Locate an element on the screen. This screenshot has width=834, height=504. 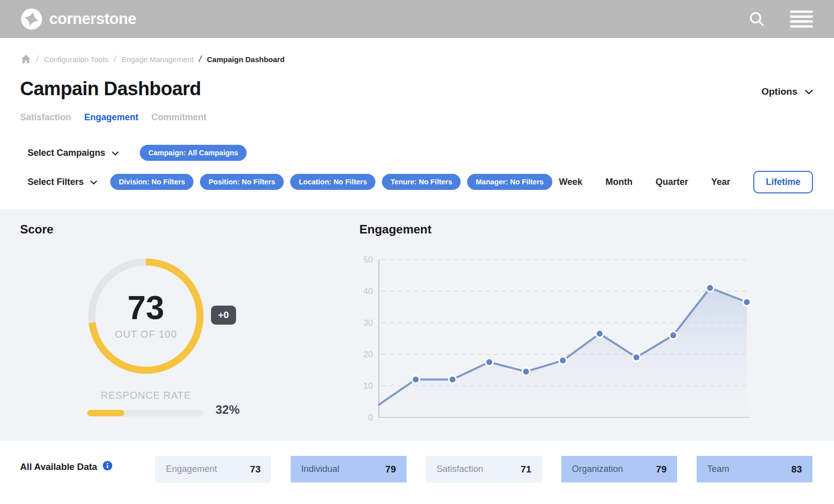
y-tick-0: 0 is located at coordinates (371, 418).